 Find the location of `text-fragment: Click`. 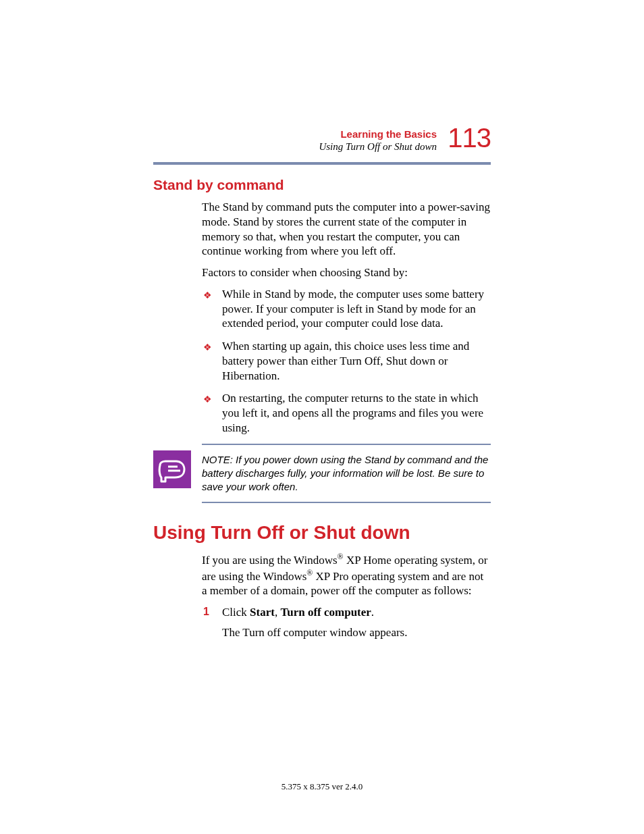

text-fragment: Click is located at coordinates (236, 612).